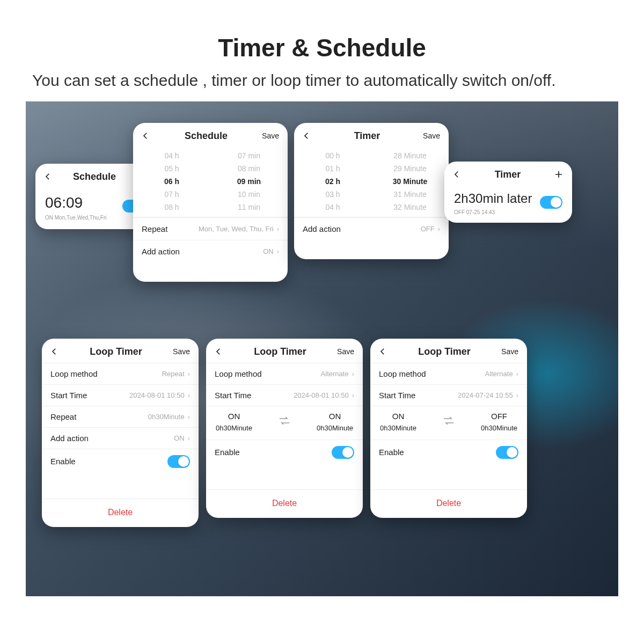  What do you see at coordinates (172, 181) in the screenshot?
I see `hour-column: 04 h 05 h 06 h 07 h 08 h` at bounding box center [172, 181].